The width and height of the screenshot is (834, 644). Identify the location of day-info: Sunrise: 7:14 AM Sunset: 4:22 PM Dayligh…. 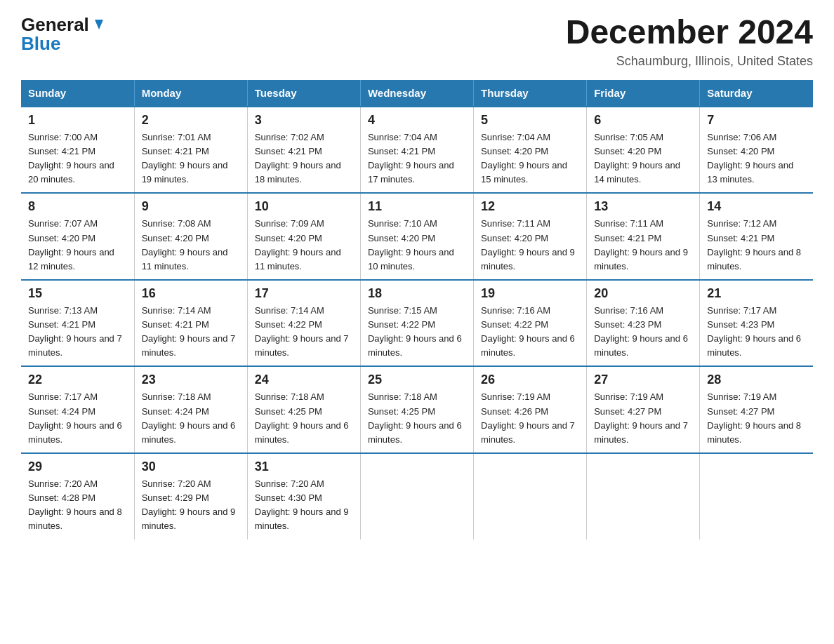
(304, 333).